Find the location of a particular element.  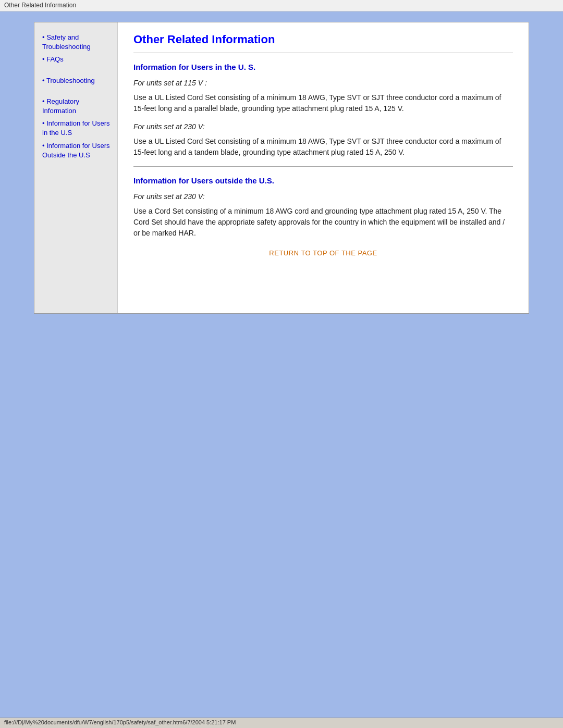

sidebar-item-troubleshooting: Troubleshooting is located at coordinates (77, 81).